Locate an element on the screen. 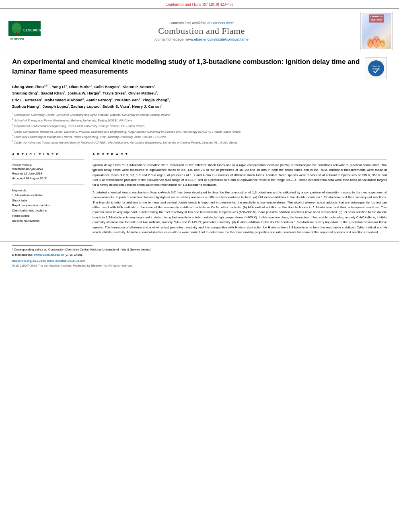  author-youshun-pan: Youshun Pan is located at coordinates (127, 100).